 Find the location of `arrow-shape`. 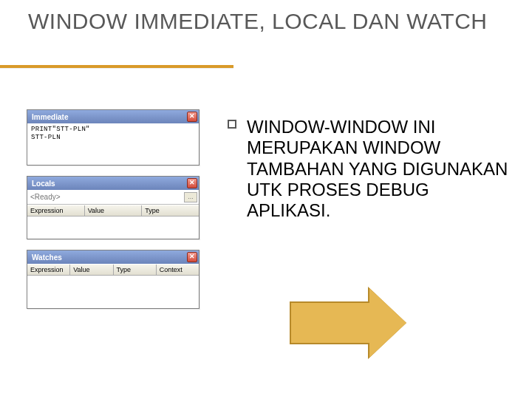

arrow-shape is located at coordinates (348, 323).